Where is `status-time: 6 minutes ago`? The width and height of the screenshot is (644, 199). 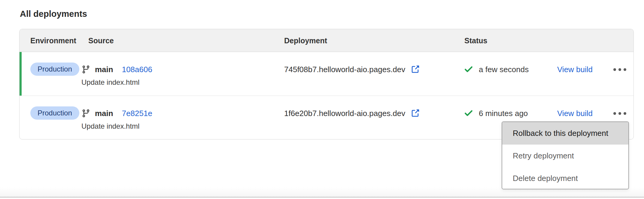 status-time: 6 minutes ago is located at coordinates (503, 114).